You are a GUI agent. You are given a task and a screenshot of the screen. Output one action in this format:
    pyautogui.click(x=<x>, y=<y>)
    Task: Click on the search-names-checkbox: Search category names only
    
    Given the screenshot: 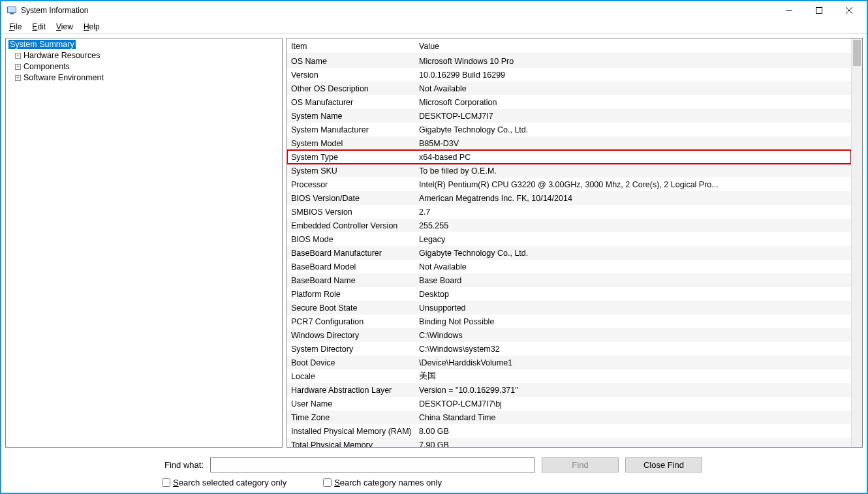 What is the action you would take?
    pyautogui.click(x=382, y=483)
    